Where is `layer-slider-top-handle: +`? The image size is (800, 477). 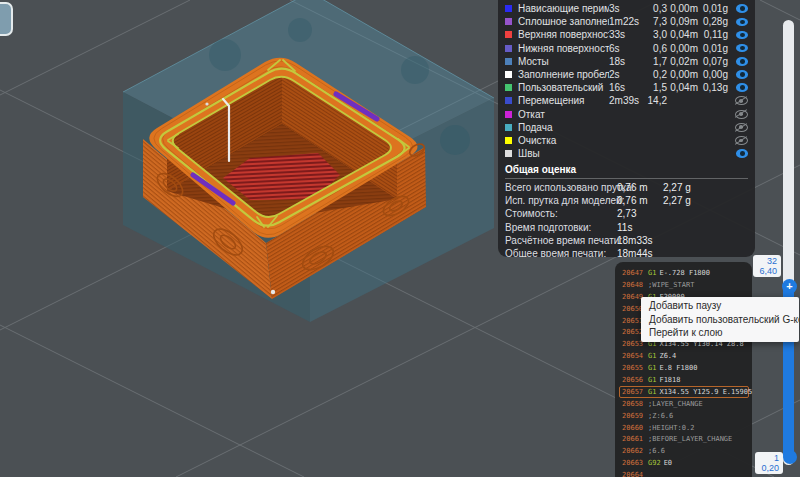
layer-slider-top-handle: + is located at coordinates (790, 286).